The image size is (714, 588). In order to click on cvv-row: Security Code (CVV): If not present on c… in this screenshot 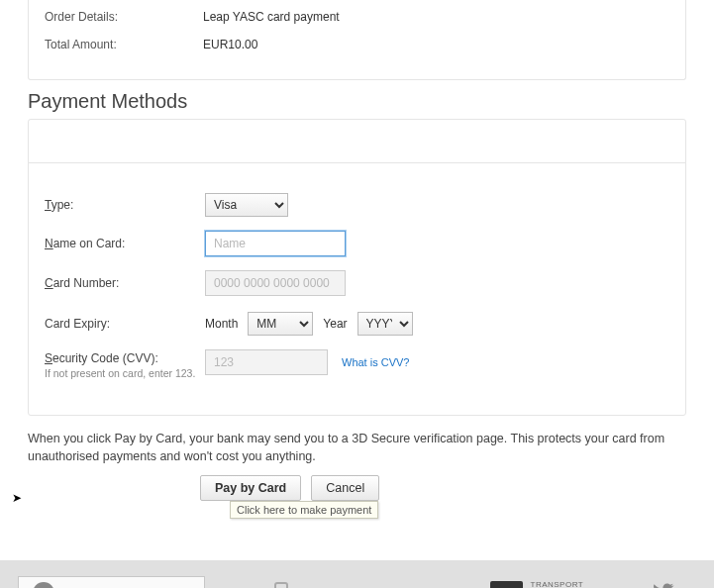, I will do `click(357, 364)`.